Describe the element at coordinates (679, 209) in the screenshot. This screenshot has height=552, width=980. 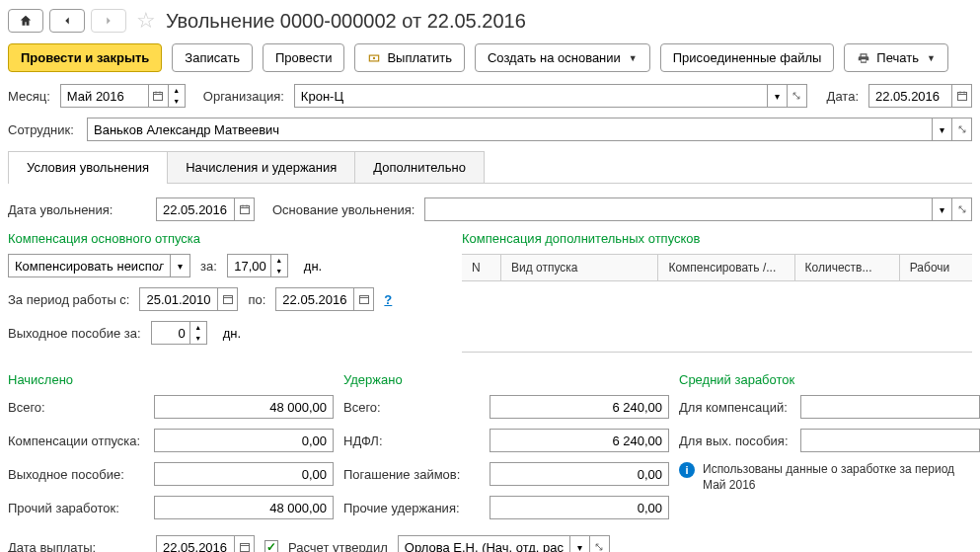
I see `dismiss-reason-input` at that location.